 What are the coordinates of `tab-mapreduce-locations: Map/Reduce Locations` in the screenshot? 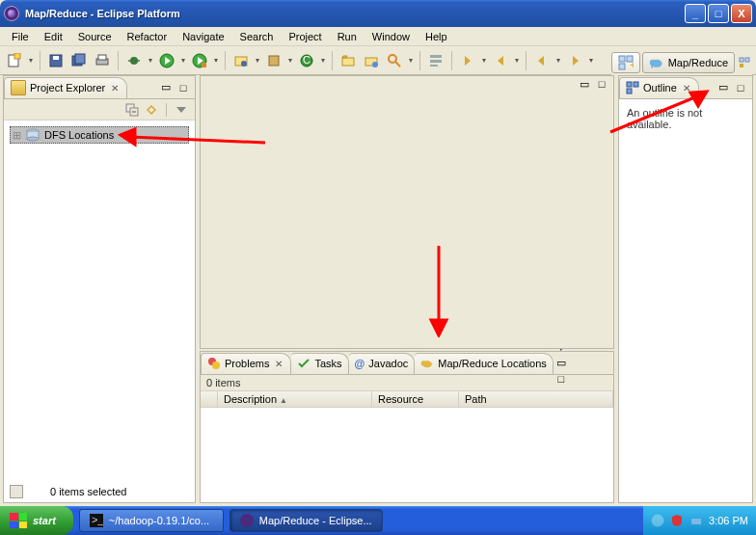 It's located at (484, 363).